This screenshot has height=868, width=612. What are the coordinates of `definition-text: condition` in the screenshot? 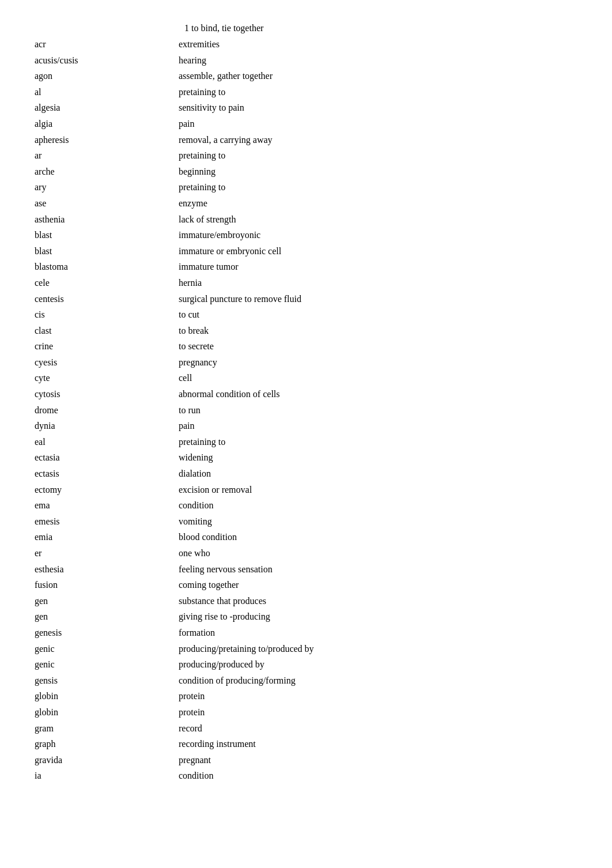 It's located at (378, 505).